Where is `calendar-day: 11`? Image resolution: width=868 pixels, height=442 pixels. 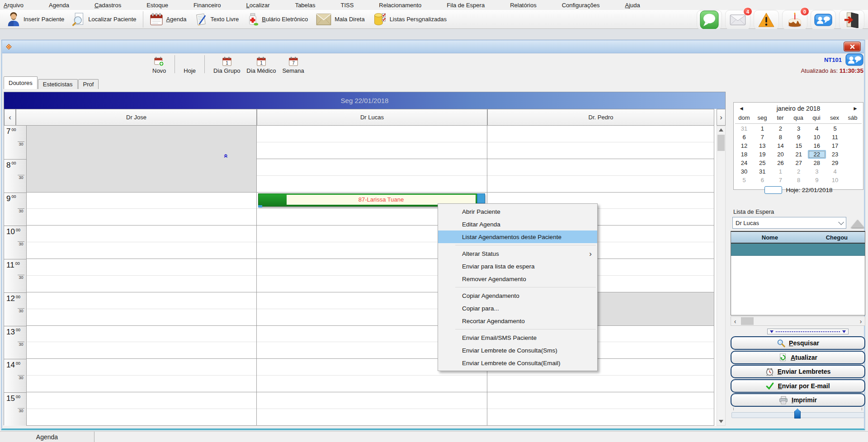 calendar-day: 11 is located at coordinates (835, 137).